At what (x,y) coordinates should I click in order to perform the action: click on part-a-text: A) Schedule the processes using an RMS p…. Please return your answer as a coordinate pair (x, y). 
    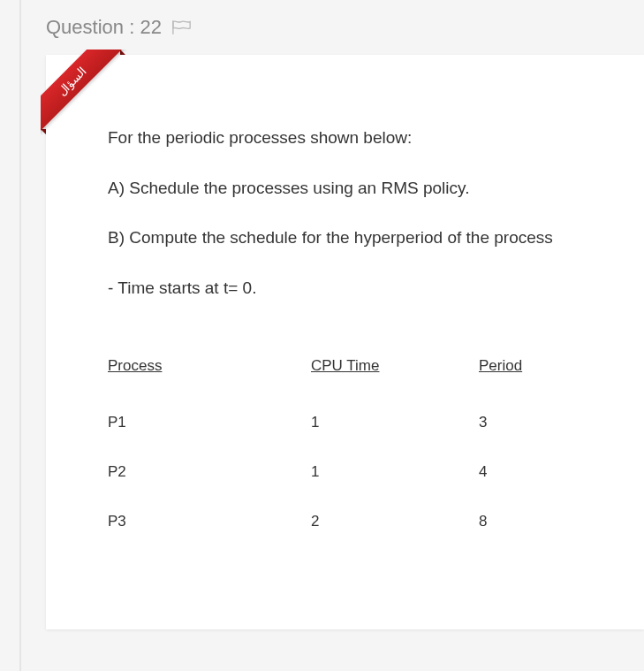
    Looking at the image, I should click on (376, 189).